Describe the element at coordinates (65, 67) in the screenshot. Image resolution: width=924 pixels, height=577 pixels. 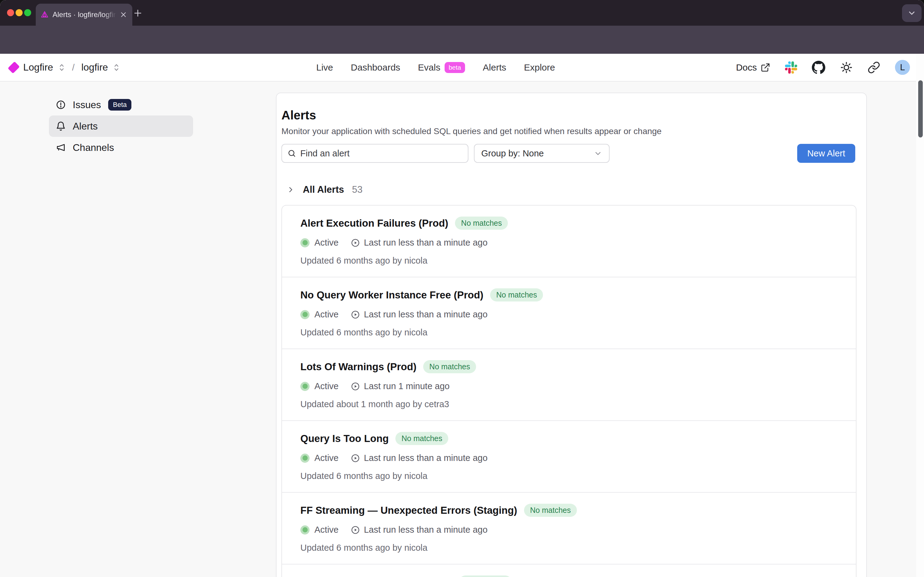
I see `breadcrumb: Logfire / logfire` at that location.